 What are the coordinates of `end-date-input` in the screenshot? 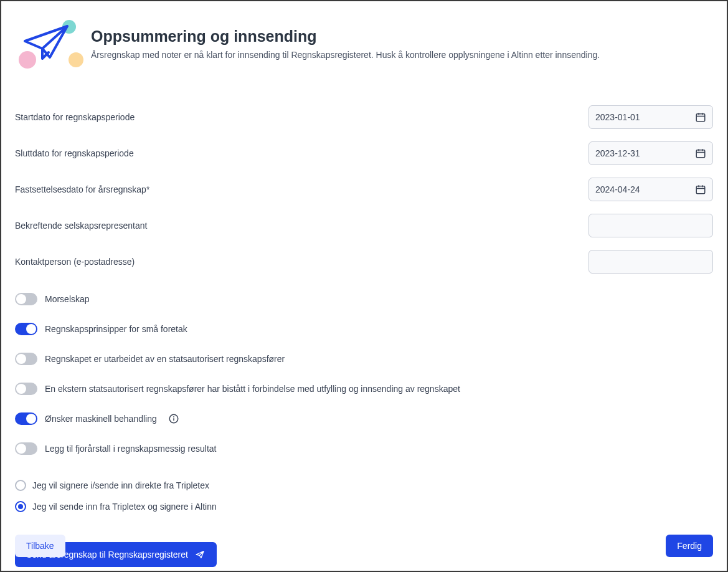 It's located at (651, 153).